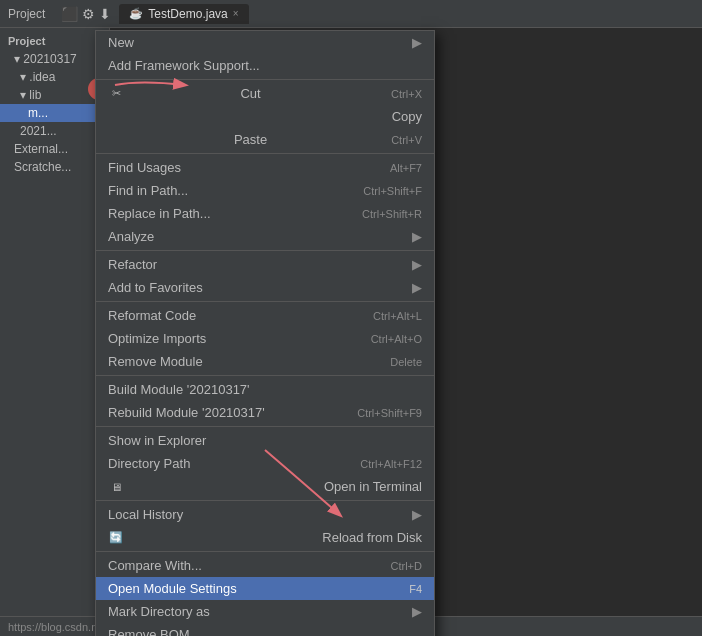 The image size is (702, 636). I want to click on menu-label-find-in-path: Find in Path..., so click(148, 190).